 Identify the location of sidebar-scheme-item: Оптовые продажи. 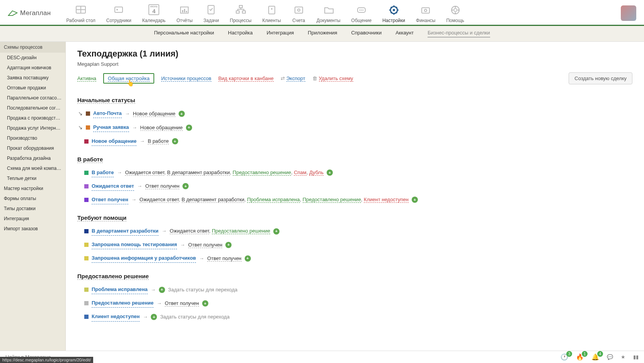
(32, 88).